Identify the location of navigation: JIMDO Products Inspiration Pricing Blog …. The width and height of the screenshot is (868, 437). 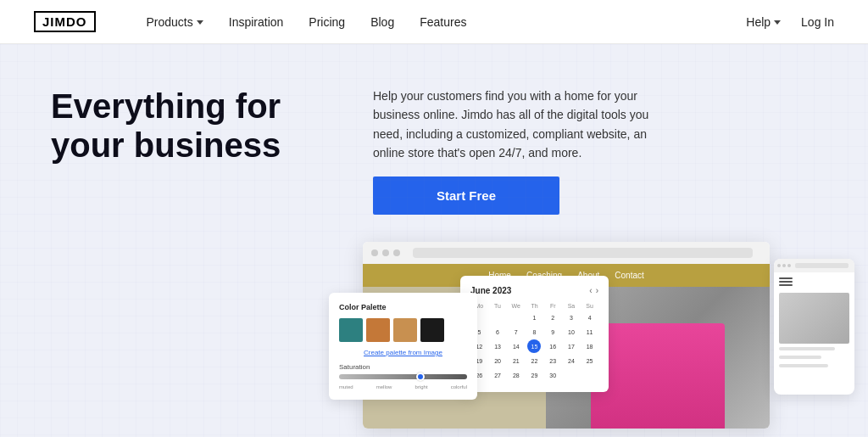
(434, 22).